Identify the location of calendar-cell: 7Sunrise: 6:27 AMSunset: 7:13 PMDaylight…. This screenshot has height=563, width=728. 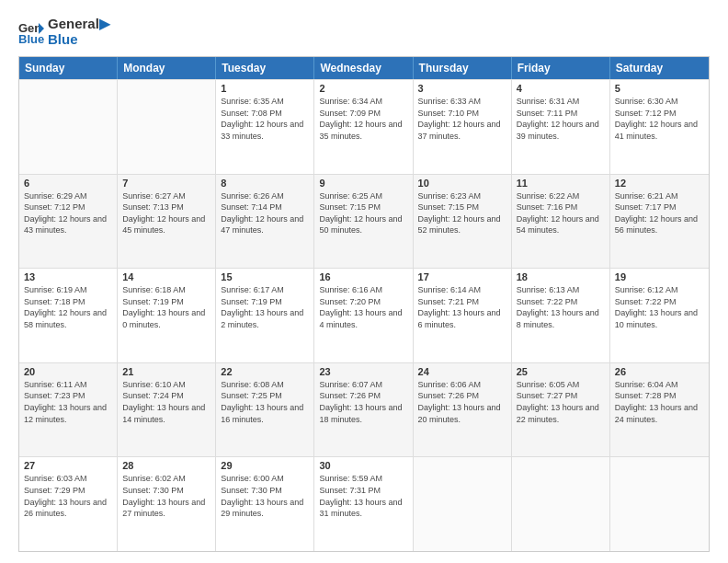
(167, 222).